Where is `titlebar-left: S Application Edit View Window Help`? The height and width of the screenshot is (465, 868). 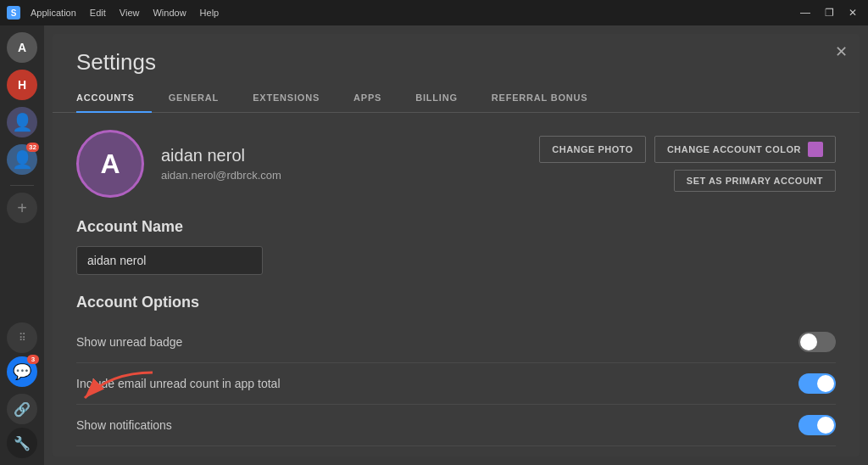
titlebar-left: S Application Edit View Window Help is located at coordinates (113, 13).